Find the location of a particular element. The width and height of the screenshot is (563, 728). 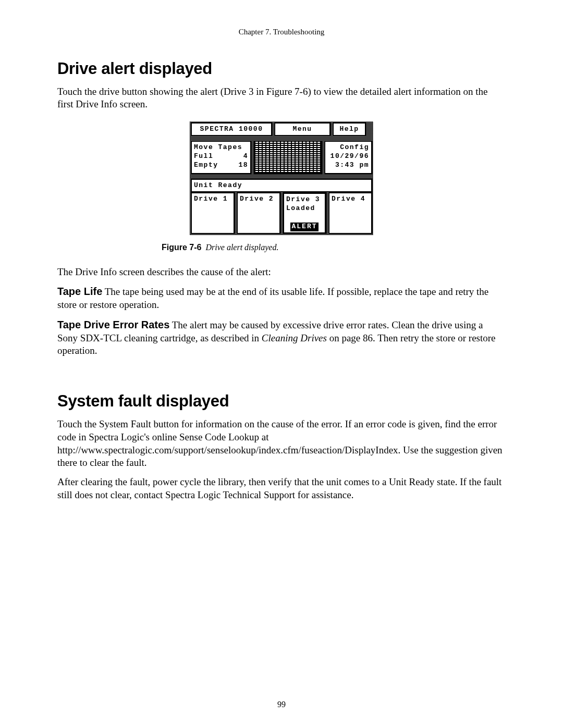

tape-life-body: The tape being used may be at the end of… is located at coordinates (273, 298).